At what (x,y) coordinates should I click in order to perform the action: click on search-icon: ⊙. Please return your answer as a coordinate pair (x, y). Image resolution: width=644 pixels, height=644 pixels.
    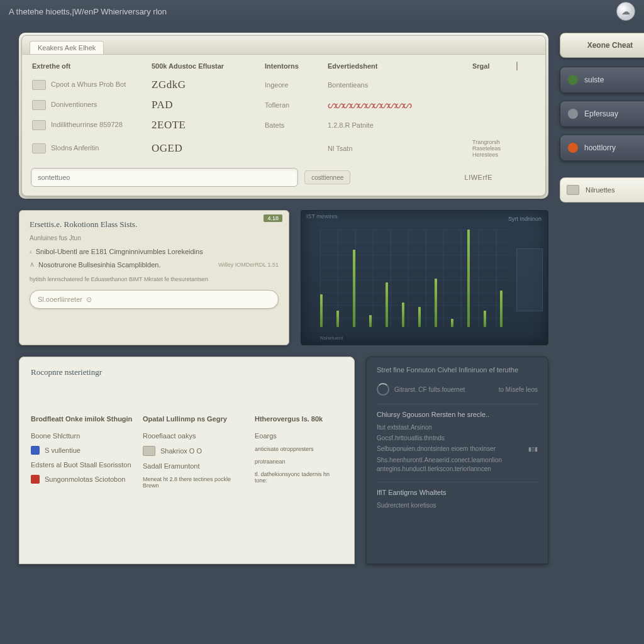
    Looking at the image, I should click on (89, 299).